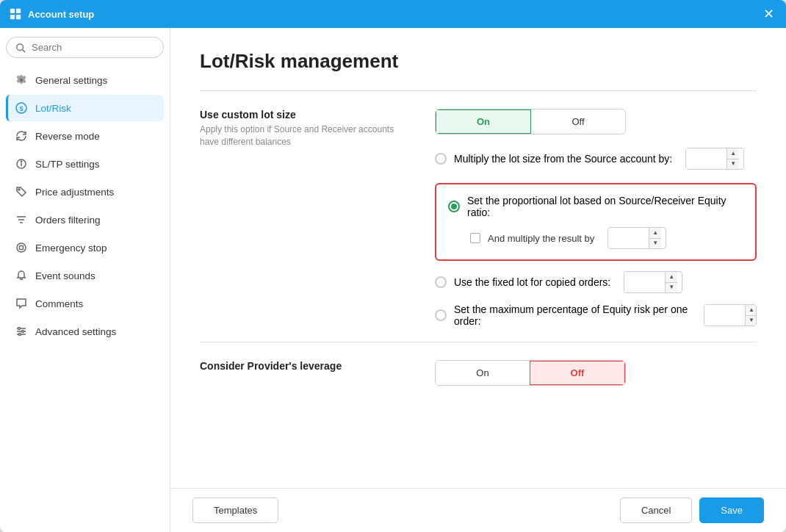  I want to click on multiply-label: Multiply the lot size from the Source ac…, so click(563, 159).